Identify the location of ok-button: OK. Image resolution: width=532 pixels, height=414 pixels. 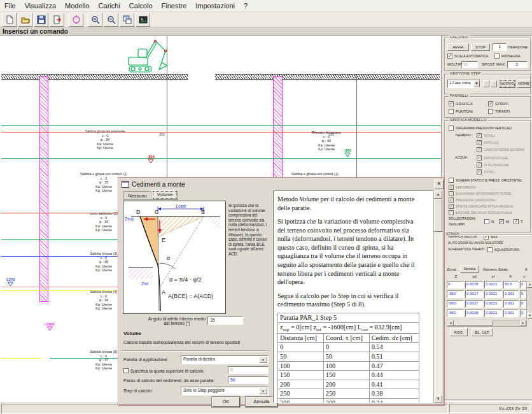
(226, 402).